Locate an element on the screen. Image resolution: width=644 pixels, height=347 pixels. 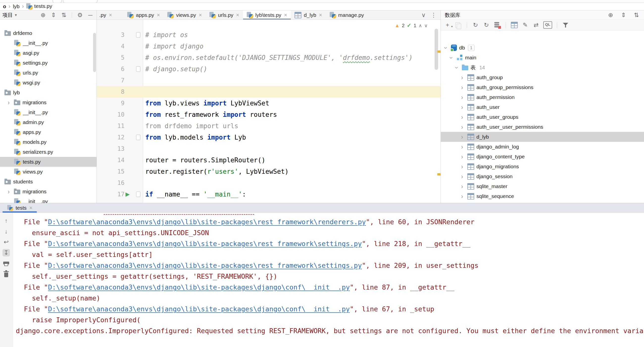
table-button is located at coordinates (514, 25).